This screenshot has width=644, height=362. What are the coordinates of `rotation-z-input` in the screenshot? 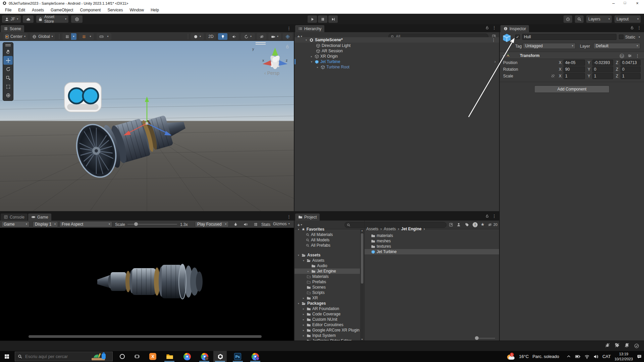 It's located at (631, 69).